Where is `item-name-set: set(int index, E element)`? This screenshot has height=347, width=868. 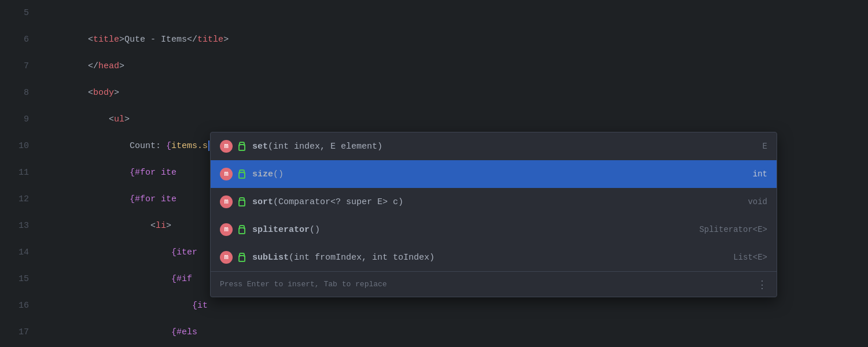 item-name-set: set(int index, E element) is located at coordinates (503, 147).